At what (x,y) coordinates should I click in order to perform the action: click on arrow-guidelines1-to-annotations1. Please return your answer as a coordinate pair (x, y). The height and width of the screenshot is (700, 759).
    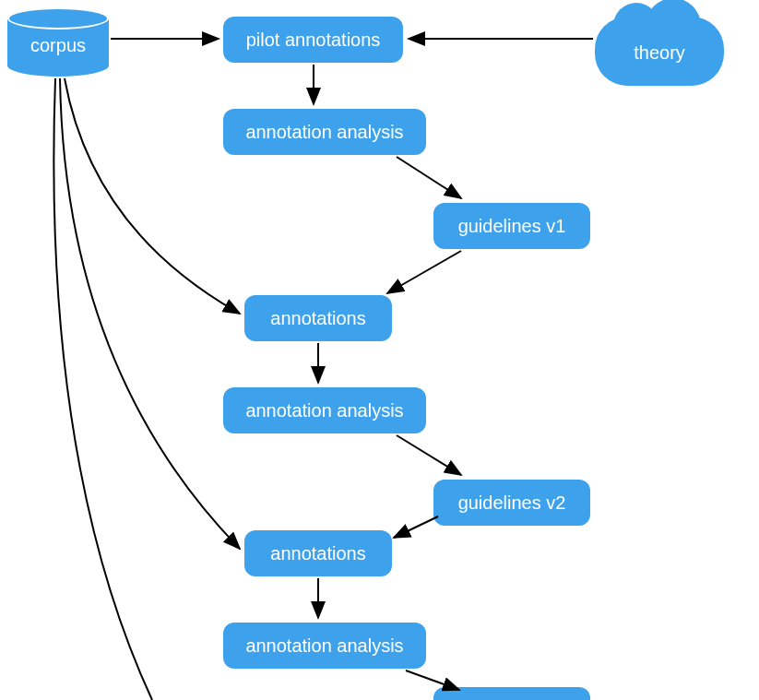
    Looking at the image, I should click on (424, 272).